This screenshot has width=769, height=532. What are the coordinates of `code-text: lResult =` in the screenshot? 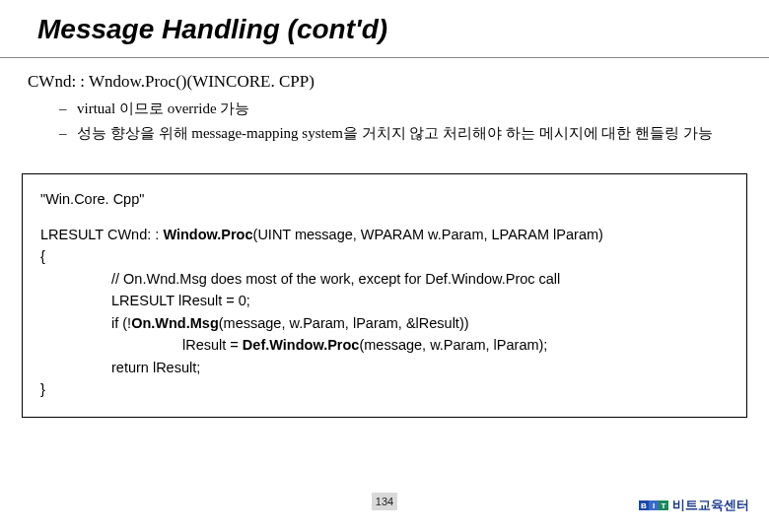 It's located at (213, 345).